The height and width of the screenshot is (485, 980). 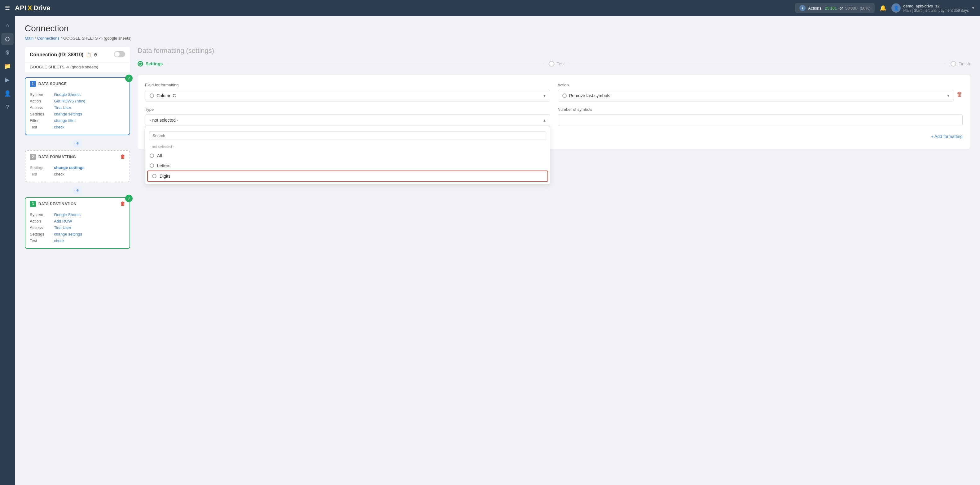 I want to click on data-formatting-delete-icon: 🗑, so click(x=123, y=157).